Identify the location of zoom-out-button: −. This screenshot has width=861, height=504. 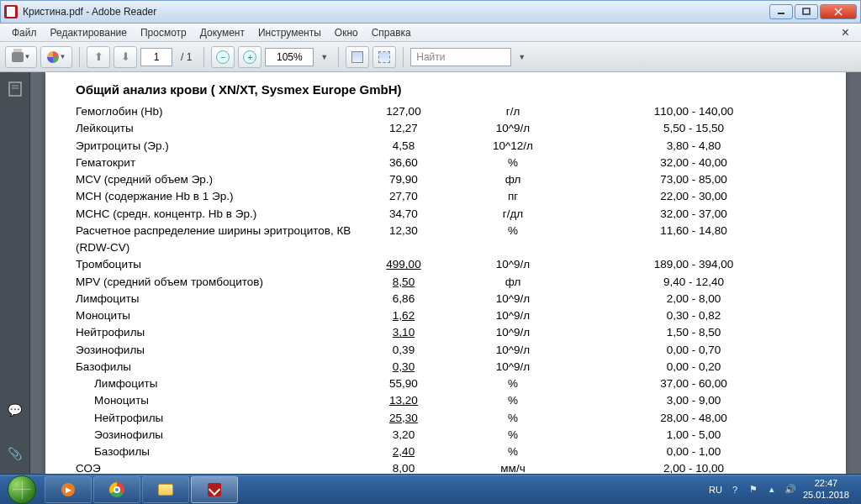
(223, 57).